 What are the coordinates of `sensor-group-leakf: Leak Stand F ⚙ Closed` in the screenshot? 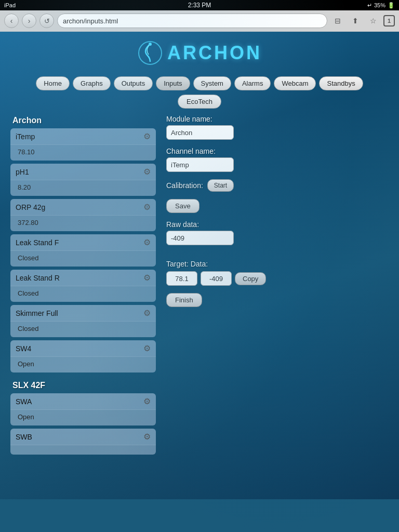 It's located at (83, 250).